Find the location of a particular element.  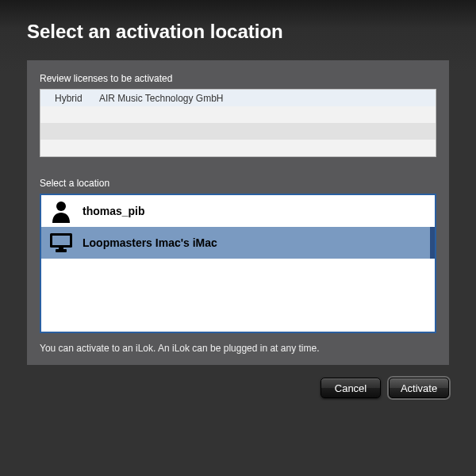

locations-section-label: Select a location is located at coordinates (238, 183).